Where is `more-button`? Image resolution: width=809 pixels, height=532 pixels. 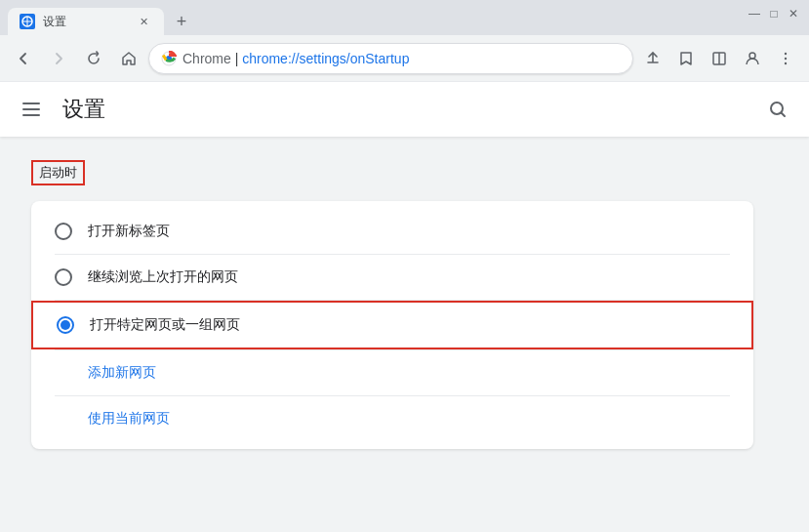
more-button is located at coordinates (786, 59).